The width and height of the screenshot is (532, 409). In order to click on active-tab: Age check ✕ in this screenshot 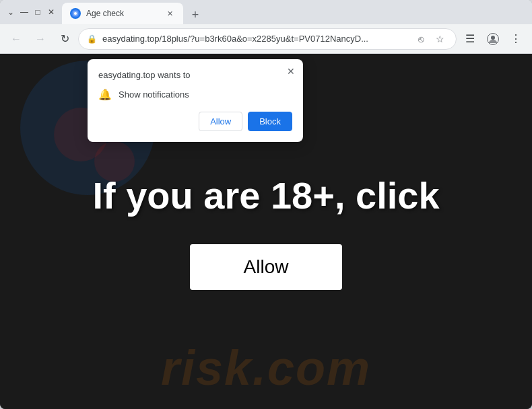, I will do `click(123, 13)`.